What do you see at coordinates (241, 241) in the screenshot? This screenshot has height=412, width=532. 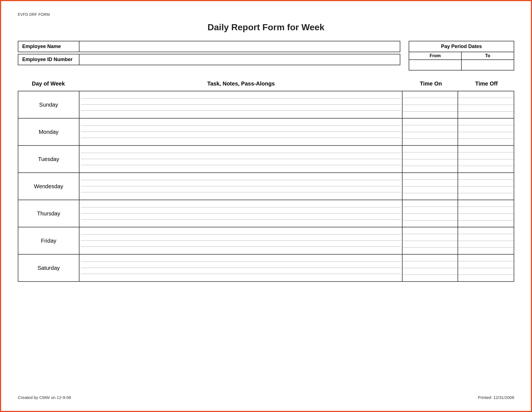 I see `tasks-cell-friday` at bounding box center [241, 241].